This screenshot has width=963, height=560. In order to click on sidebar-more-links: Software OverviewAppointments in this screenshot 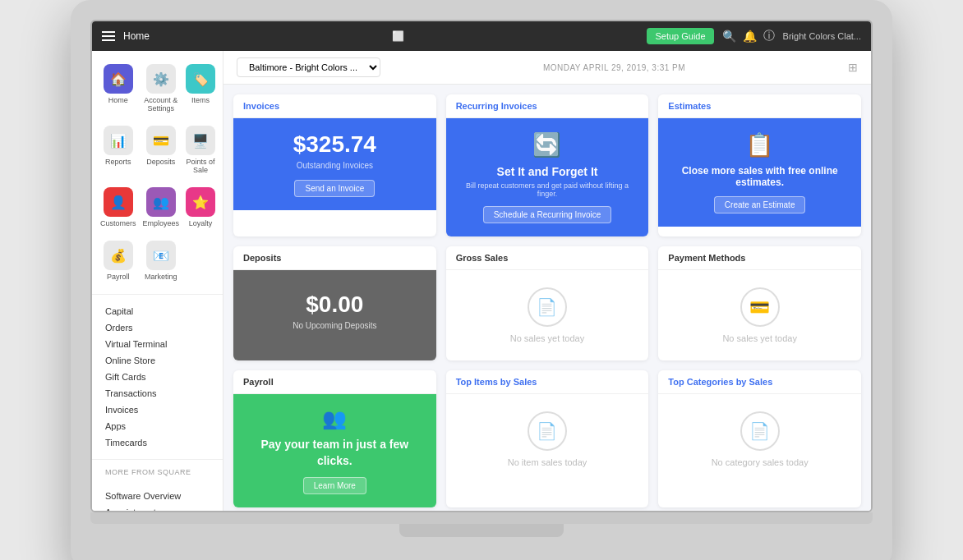, I will do `click(158, 495)`.